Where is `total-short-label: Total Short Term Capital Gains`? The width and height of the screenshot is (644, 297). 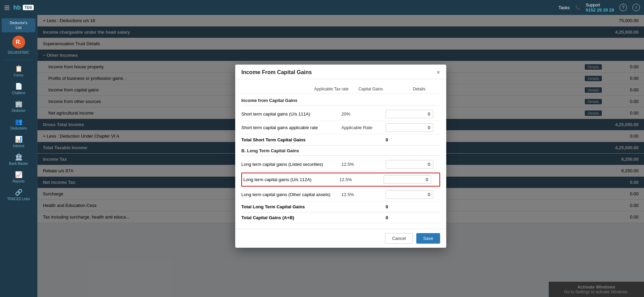
total-short-label: Total Short Term Capital Gains is located at coordinates (291, 140).